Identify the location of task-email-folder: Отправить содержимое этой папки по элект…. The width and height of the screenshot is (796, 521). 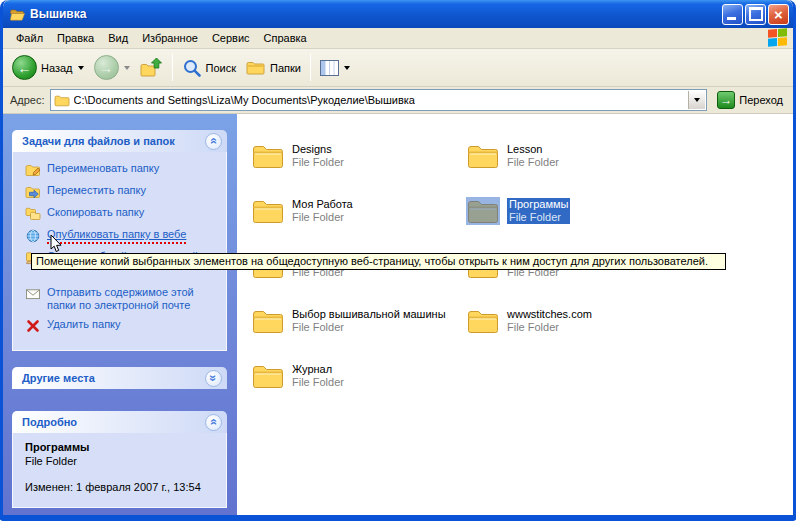
(124, 299).